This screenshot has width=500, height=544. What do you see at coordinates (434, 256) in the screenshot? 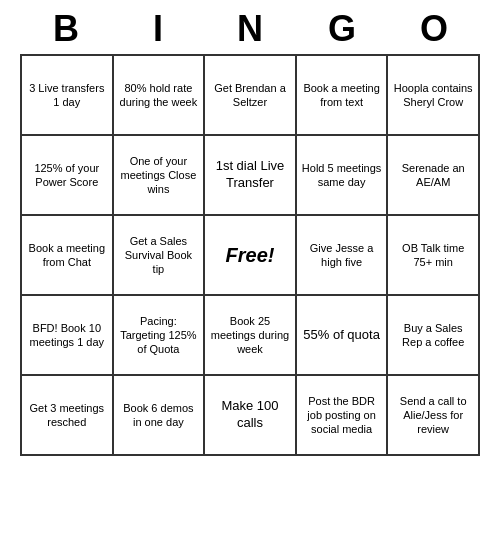
I see `cell-14: OB Talk time 75+ min` at bounding box center [434, 256].